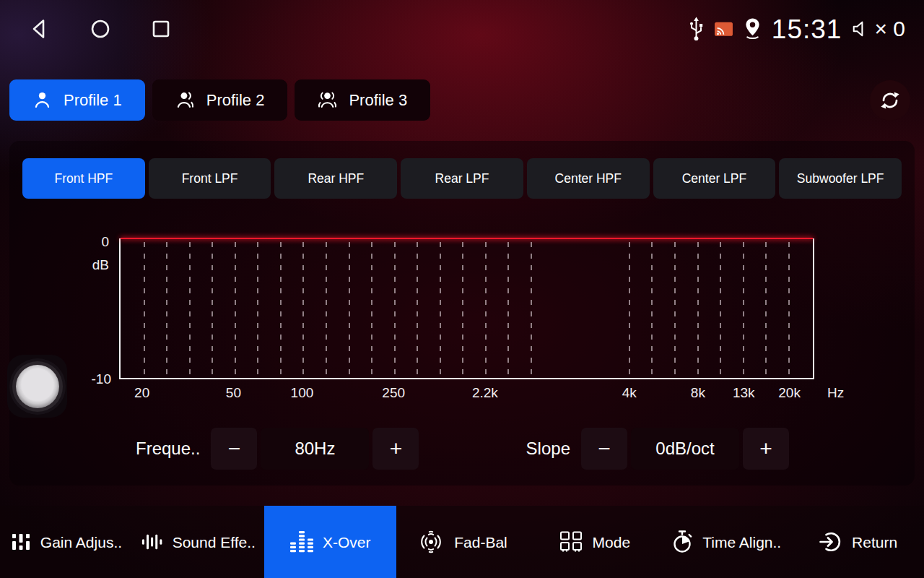 This screenshot has height=578, width=924. Describe the element at coordinates (875, 542) in the screenshot. I see `nav-label: Return` at that location.